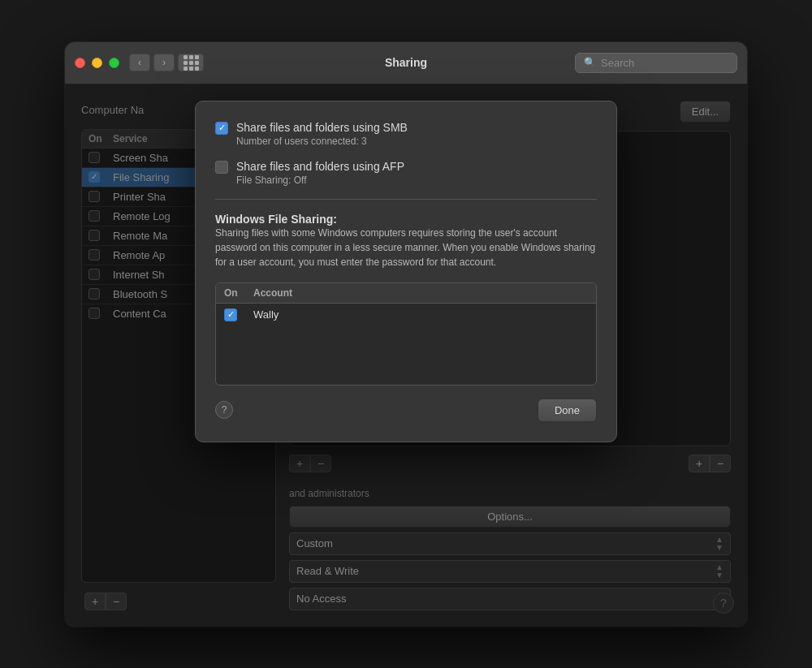 Image resolution: width=812 pixels, height=668 pixels. I want to click on smb-option: Share files and folders using SMB Number…, so click(406, 134).